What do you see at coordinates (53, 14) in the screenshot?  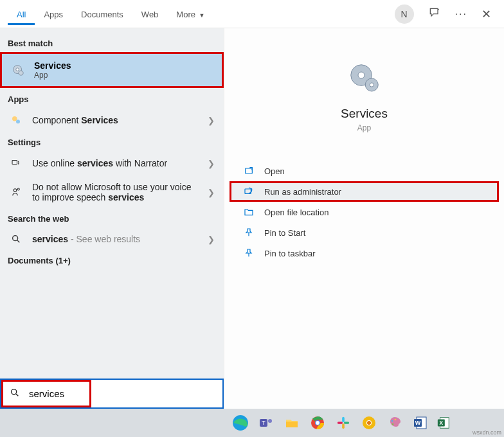 I see `tab-apps: Apps` at bounding box center [53, 14].